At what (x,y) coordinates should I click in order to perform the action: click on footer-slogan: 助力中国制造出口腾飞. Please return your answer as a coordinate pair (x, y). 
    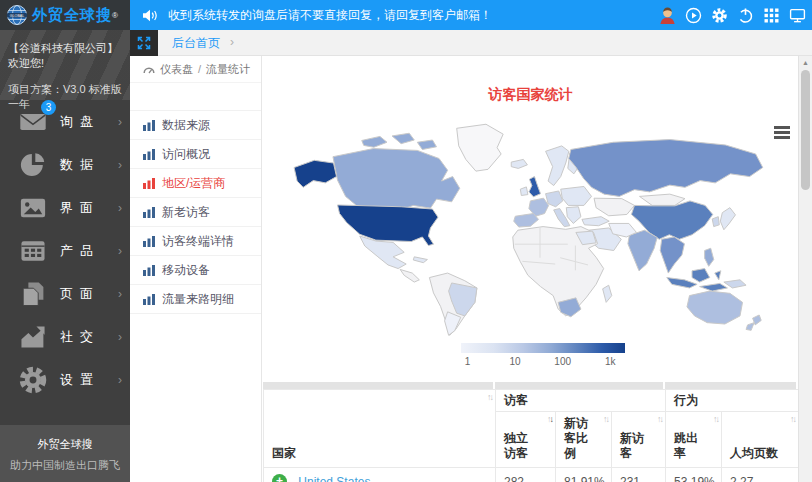
    Looking at the image, I should click on (65, 466).